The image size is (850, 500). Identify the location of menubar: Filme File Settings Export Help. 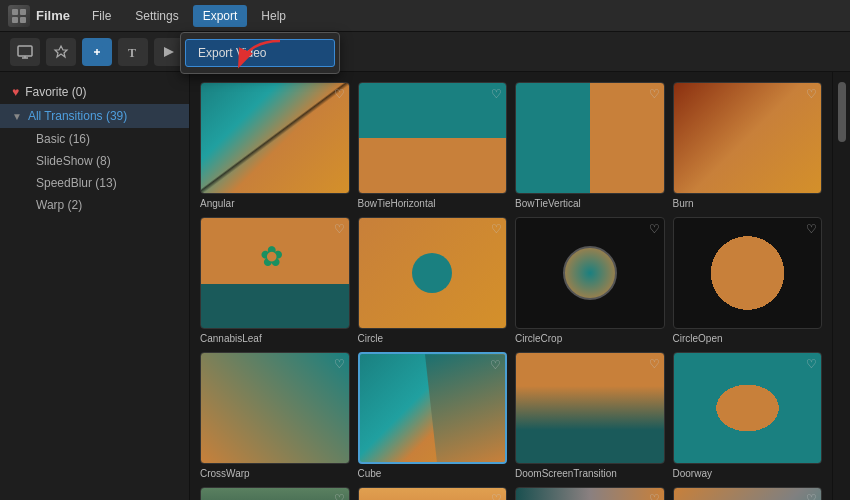
(425, 16).